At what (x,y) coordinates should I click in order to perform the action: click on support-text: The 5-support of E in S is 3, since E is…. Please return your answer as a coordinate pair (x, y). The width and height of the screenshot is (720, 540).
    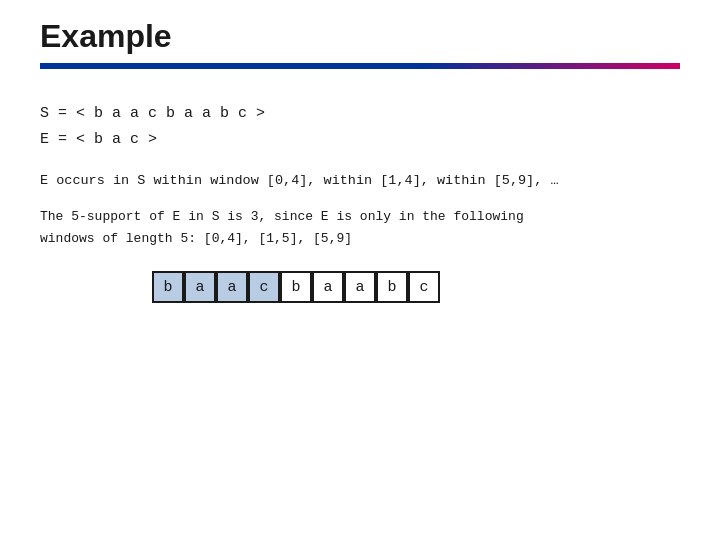
    Looking at the image, I should click on (360, 228).